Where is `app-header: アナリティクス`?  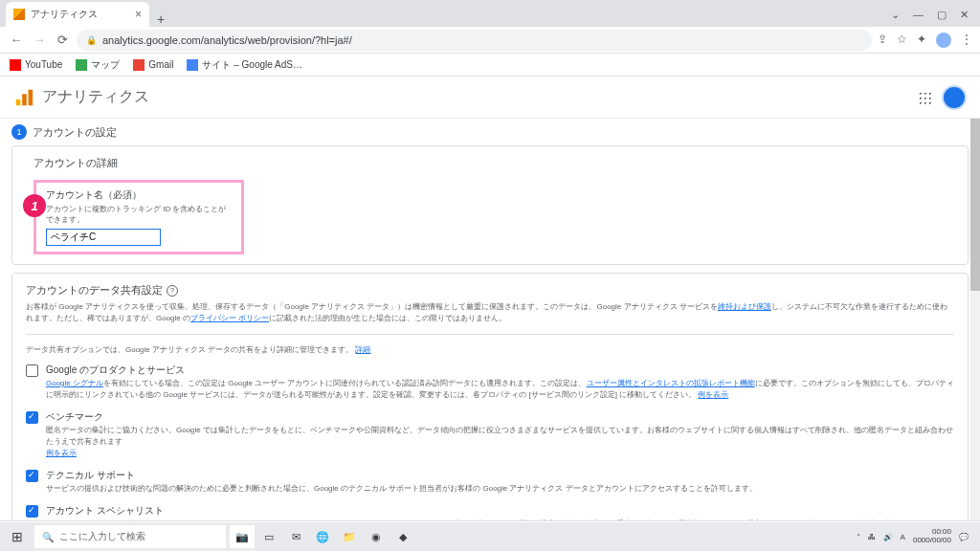 app-header: アナリティクス is located at coordinates (490, 98).